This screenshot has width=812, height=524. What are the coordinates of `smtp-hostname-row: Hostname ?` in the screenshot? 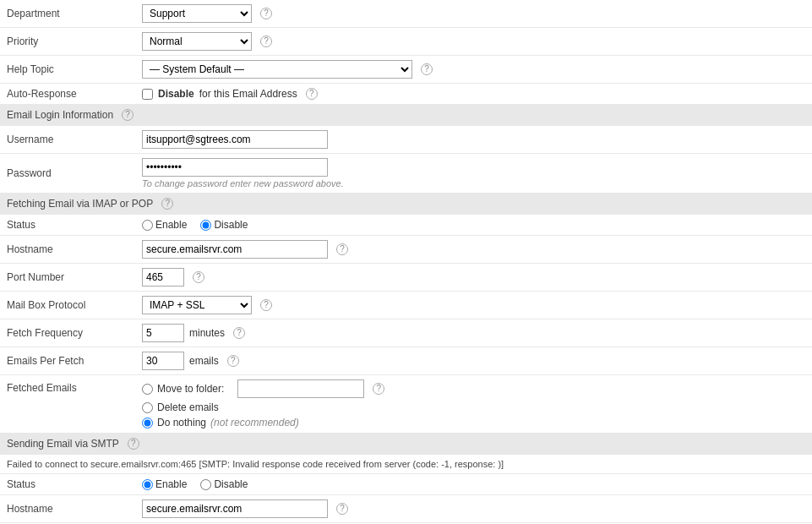 It's located at (406, 509).